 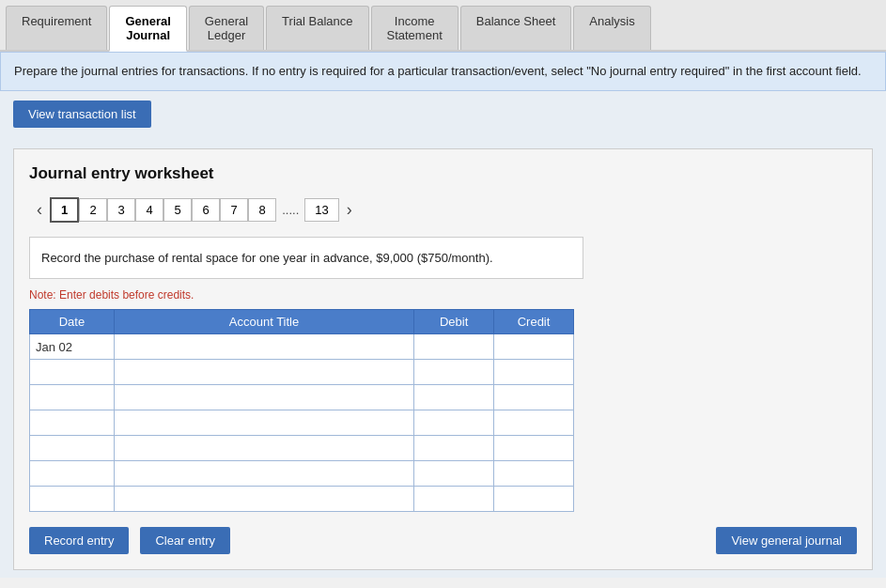 What do you see at coordinates (79, 541) in the screenshot?
I see `record-entry-button: Record entry` at bounding box center [79, 541].